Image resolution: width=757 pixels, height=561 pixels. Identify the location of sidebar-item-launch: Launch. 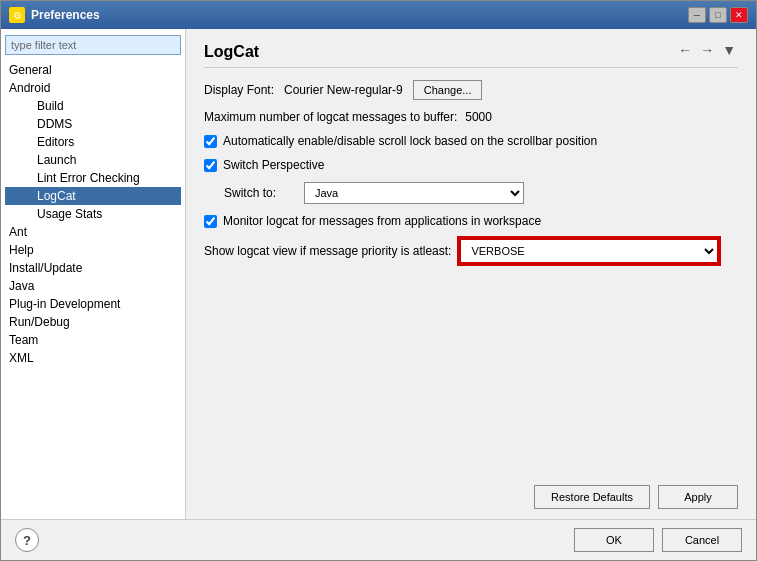
(93, 160).